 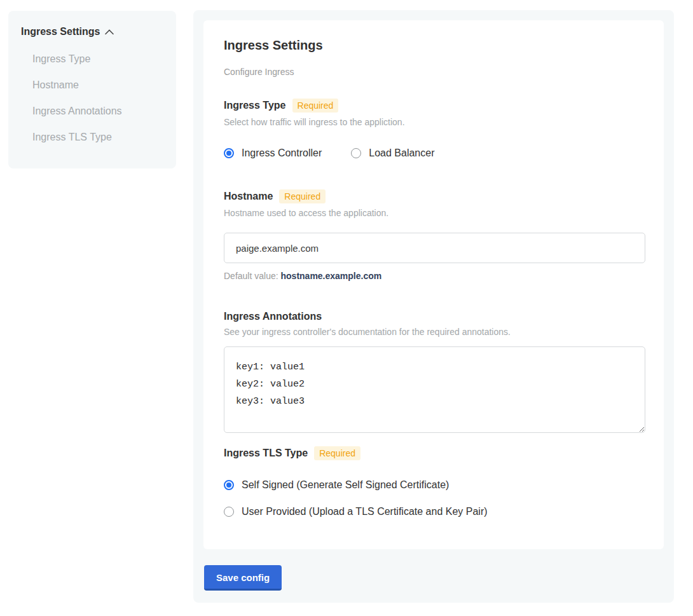 I want to click on config-nav-sidebar: Ingress Settings Ingress Type Hostname I…, so click(x=92, y=90).